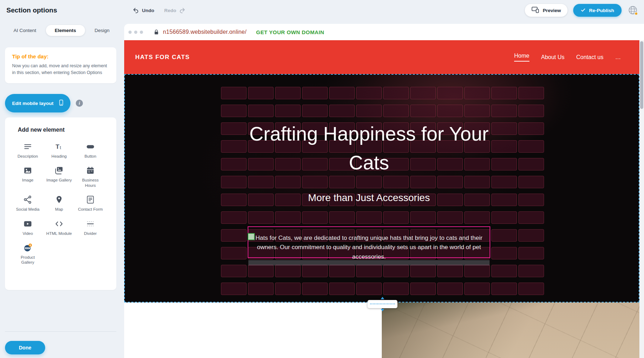  Describe the element at coordinates (33, 103) in the screenshot. I see `edit-mobile-label: Edit mobile layout` at that location.